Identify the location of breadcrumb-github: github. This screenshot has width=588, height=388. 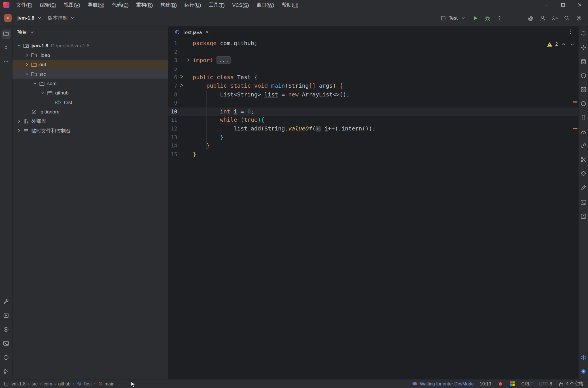
(65, 384).